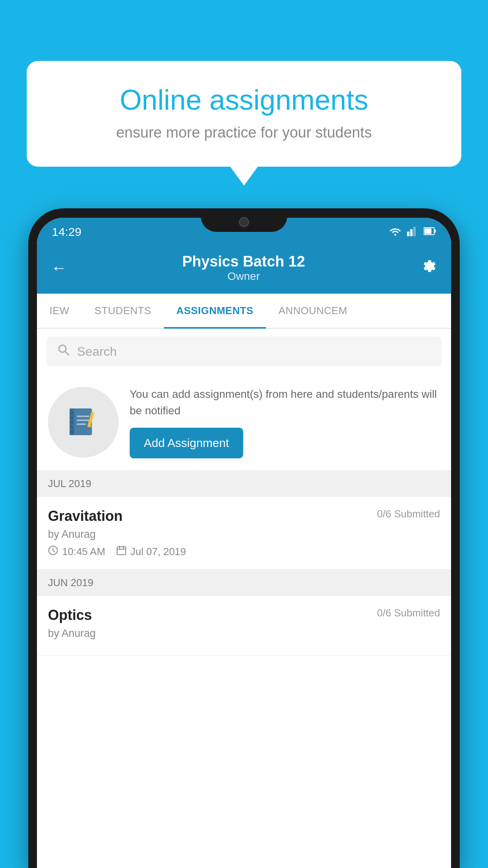  Describe the element at coordinates (77, 552) in the screenshot. I see `assignment-time: 10:45 AM` at that location.